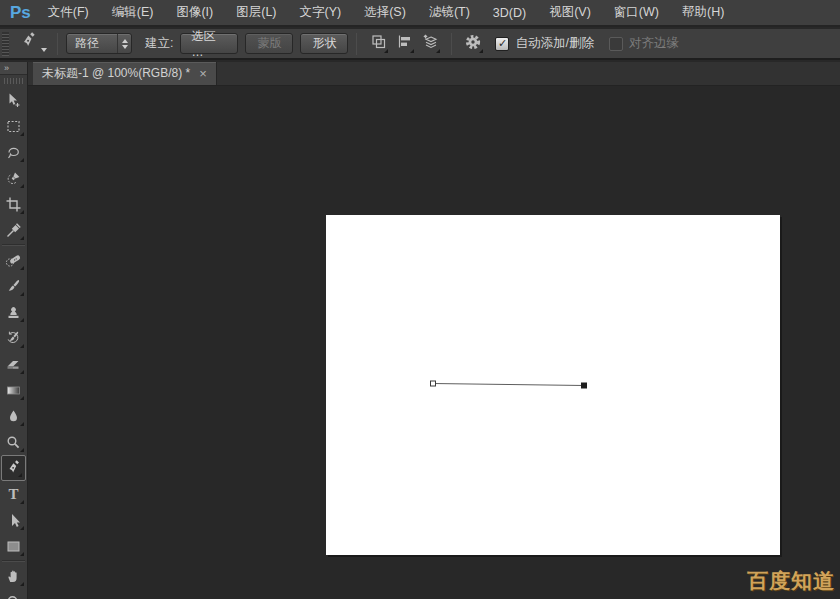  What do you see at coordinates (378, 44) in the screenshot?
I see `path-operations-button` at bounding box center [378, 44].